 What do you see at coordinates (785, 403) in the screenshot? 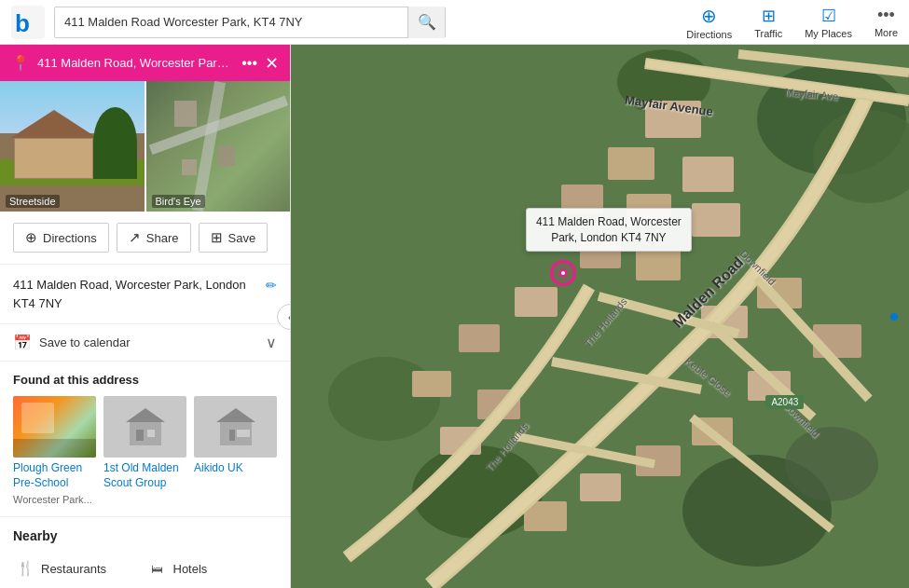
I see `road-badge: A2043` at bounding box center [785, 403].